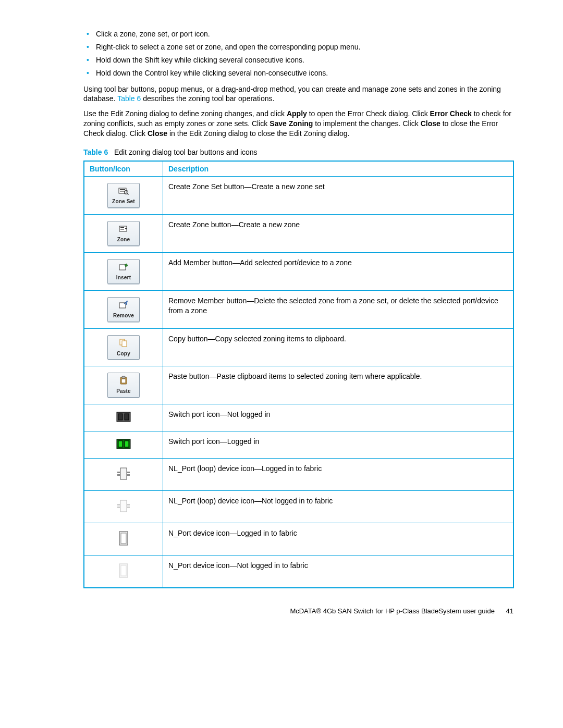  What do you see at coordinates (299, 571) in the screenshot?
I see `table-row: N_Port device icon—Not logged in to fabr…` at bounding box center [299, 571].